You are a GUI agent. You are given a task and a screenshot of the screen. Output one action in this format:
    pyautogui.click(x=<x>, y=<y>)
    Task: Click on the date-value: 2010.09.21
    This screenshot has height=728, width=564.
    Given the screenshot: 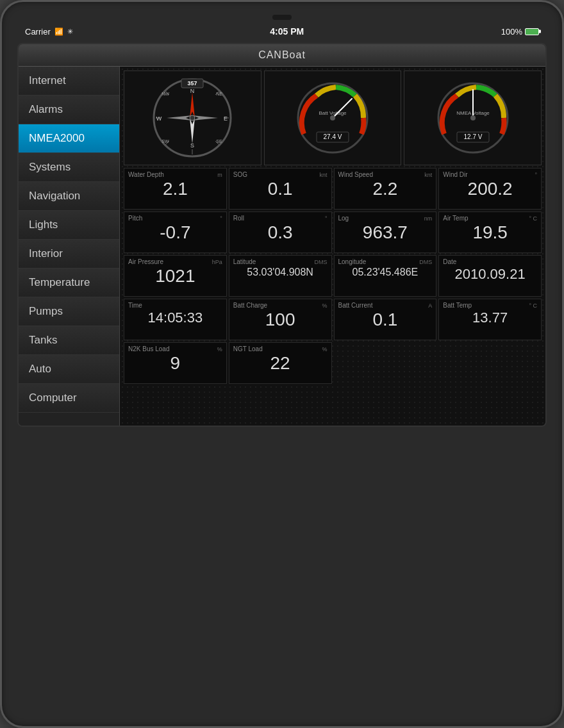 What is the action you would take?
    pyautogui.click(x=490, y=274)
    